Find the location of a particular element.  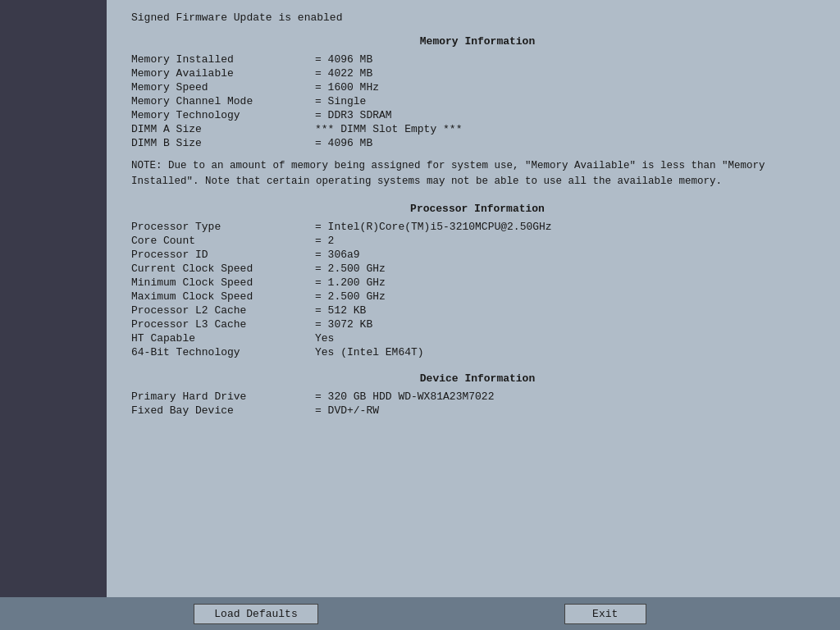

memory-info-table: Memory Installed = 4096 MB Memory Availa… is located at coordinates (477, 102).